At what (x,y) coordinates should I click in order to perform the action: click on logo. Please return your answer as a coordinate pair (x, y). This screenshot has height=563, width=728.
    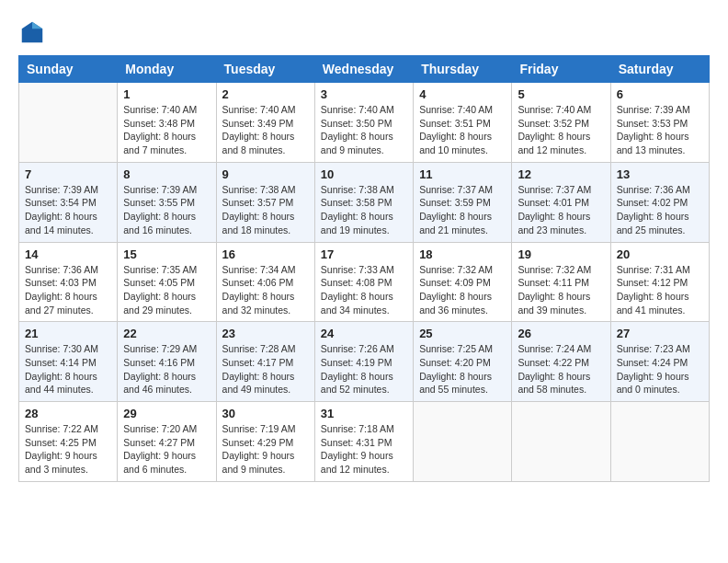
    Looking at the image, I should click on (34, 32).